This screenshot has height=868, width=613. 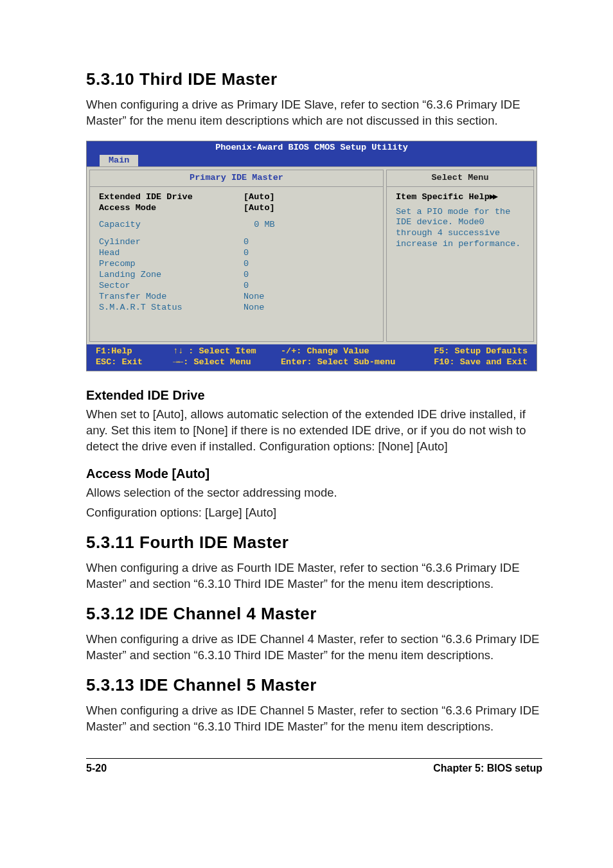 What do you see at coordinates (171, 265) in the screenshot?
I see `field-precomp-label: Precomp` at bounding box center [171, 265].